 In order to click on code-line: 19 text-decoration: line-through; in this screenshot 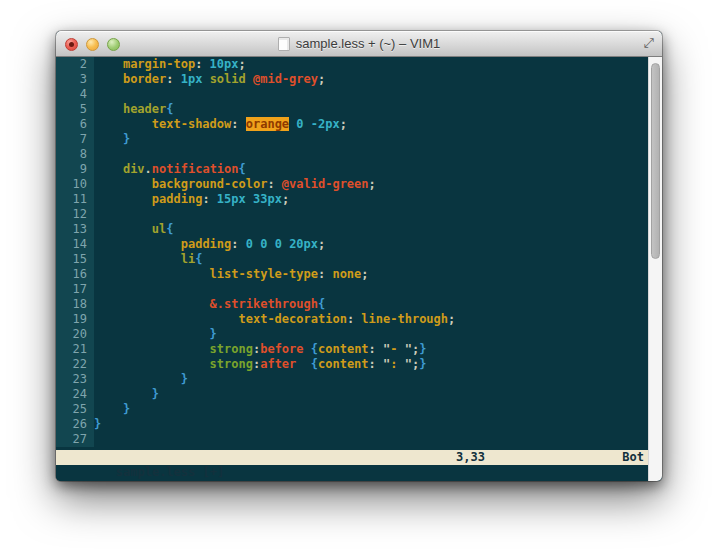, I will do `click(359, 320)`.